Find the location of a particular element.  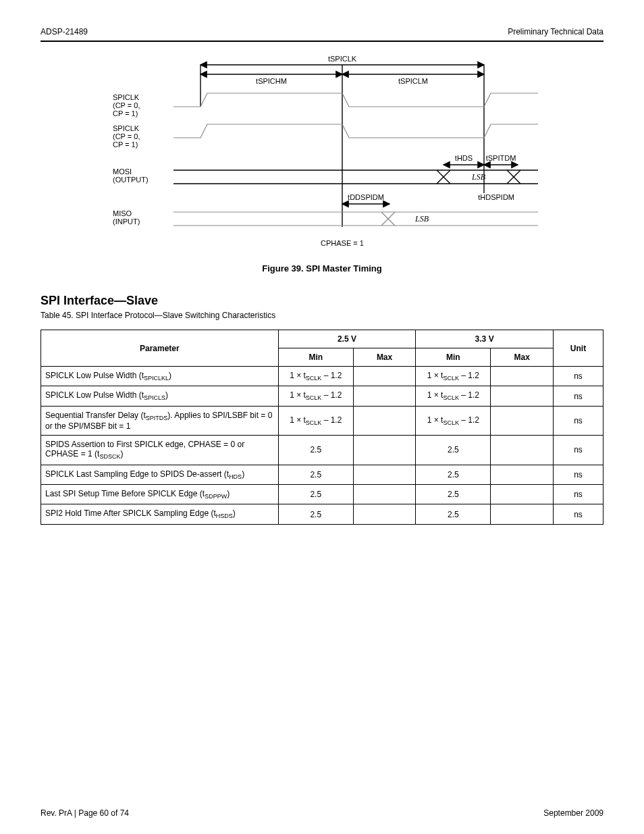

lbl-spiclk-2a: SPICLK is located at coordinates (126, 128).